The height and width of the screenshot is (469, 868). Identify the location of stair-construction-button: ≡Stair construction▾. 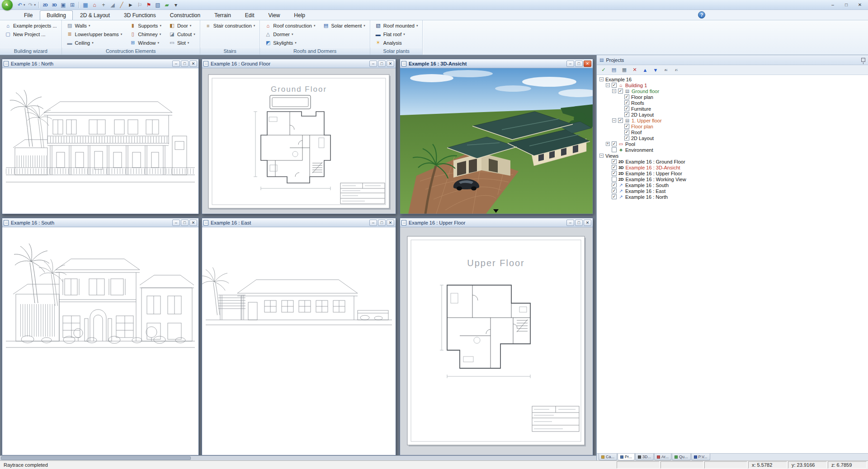
(230, 25).